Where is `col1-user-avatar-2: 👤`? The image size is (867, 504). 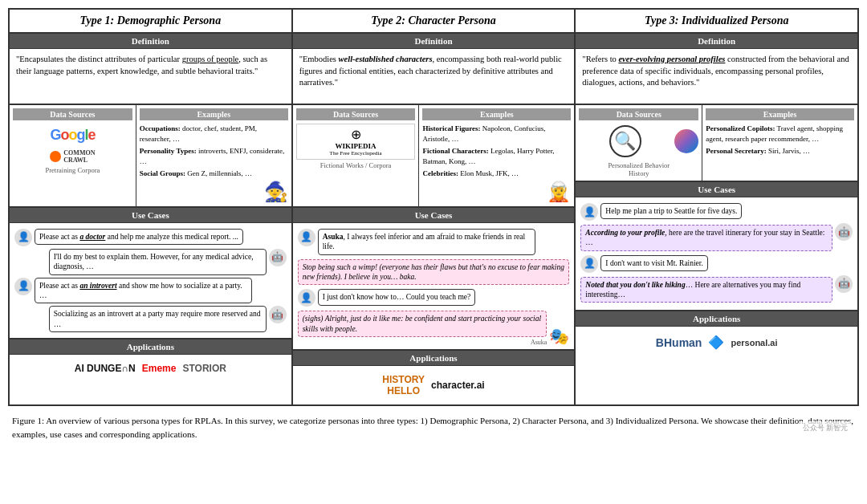 col1-user-avatar-2: 👤 is located at coordinates (23, 287).